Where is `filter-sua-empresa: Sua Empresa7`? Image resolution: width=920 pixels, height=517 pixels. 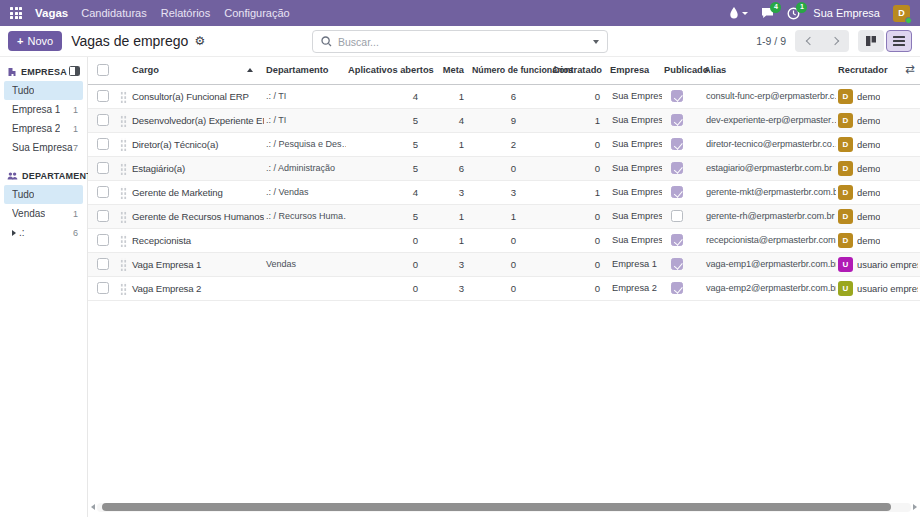
filter-sua-empresa: Sua Empresa7 is located at coordinates (44, 148).